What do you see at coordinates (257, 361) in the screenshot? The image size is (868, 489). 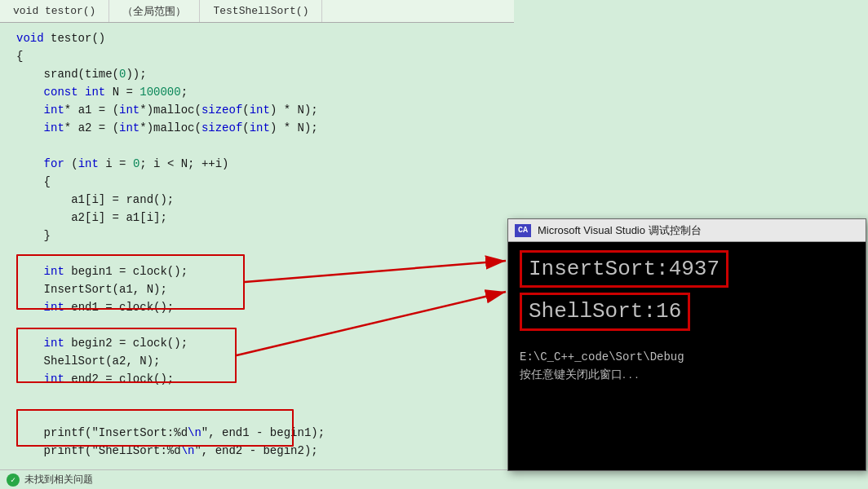 I see `code-line-19: ShellSort(a2, N);` at bounding box center [257, 361].